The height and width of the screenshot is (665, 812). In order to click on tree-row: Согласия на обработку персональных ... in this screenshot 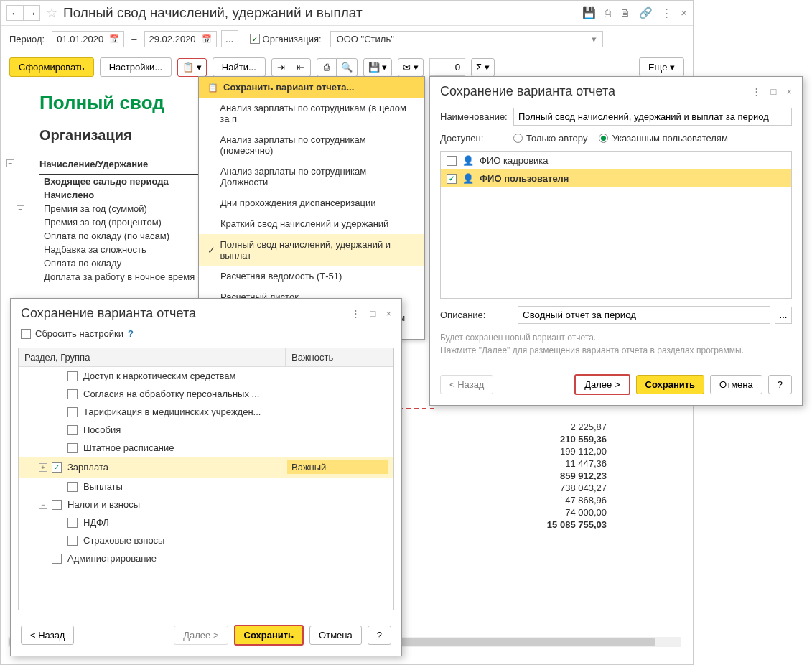, I will do `click(206, 394)`.